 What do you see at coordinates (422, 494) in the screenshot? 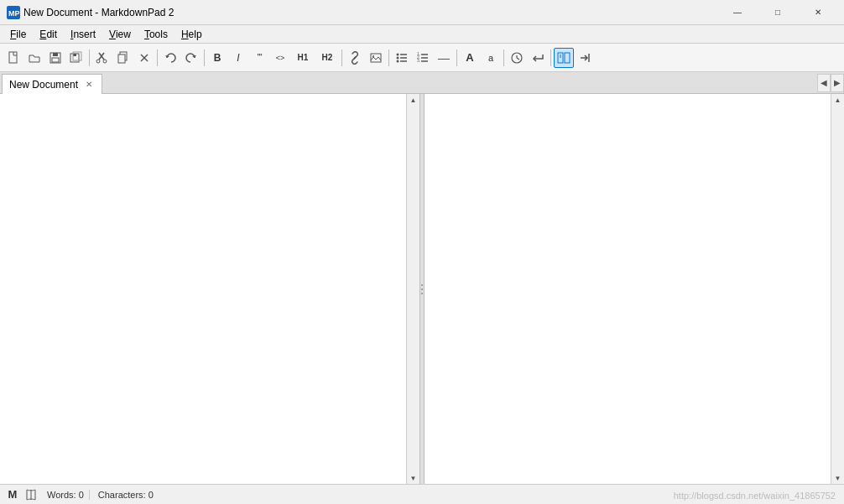
I see `status-bar: M Words: 0 Characters: 0 http://blogsd.c…` at bounding box center [422, 494].